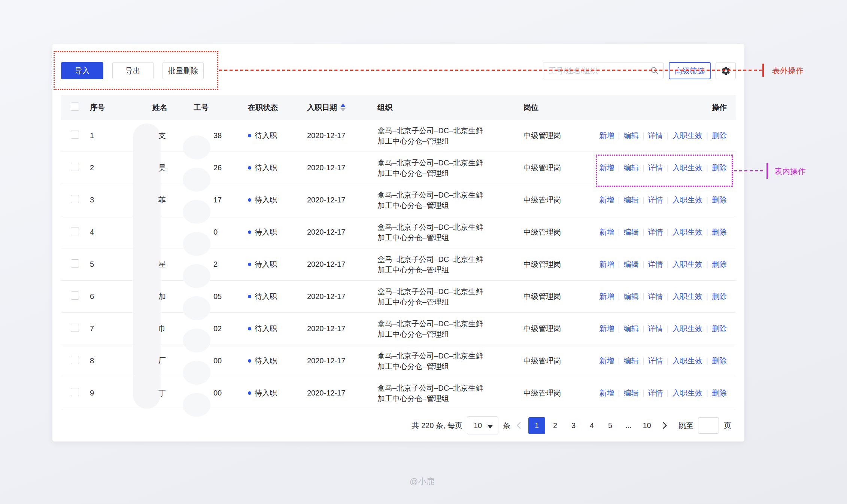 The width and height of the screenshot is (847, 504). What do you see at coordinates (690, 71) in the screenshot?
I see `advanced-filter-button: 高级筛选` at bounding box center [690, 71].